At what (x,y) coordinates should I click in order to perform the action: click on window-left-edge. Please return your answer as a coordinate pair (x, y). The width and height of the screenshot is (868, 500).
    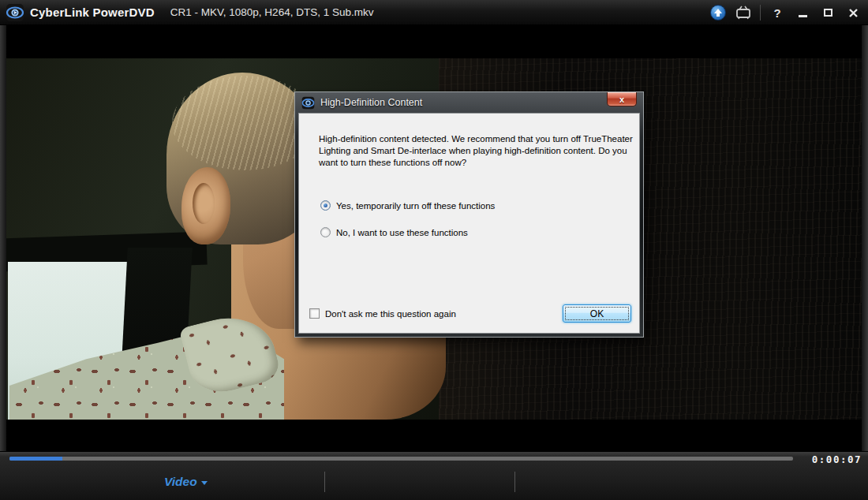
    Looking at the image, I should click on (3, 238).